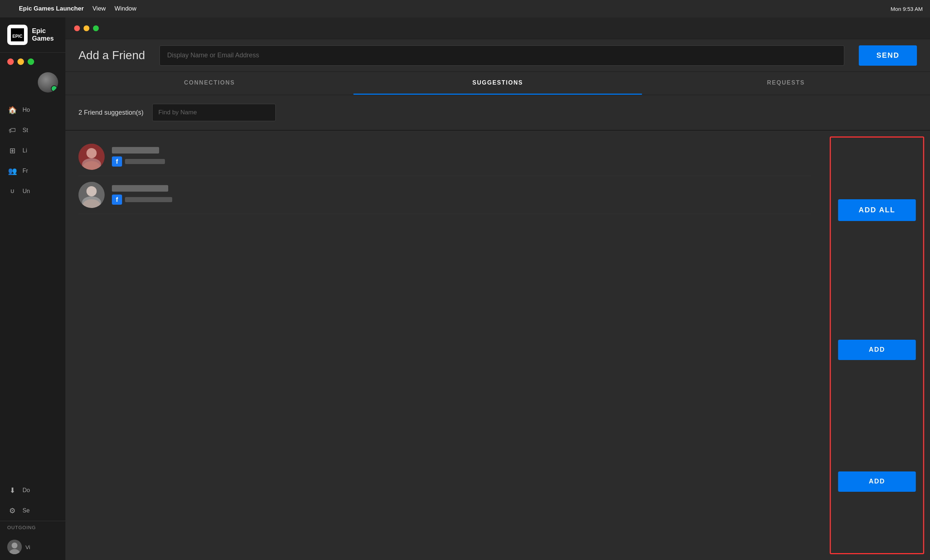 The width and height of the screenshot is (930, 560). I want to click on page-title: Add a Friend, so click(112, 55).